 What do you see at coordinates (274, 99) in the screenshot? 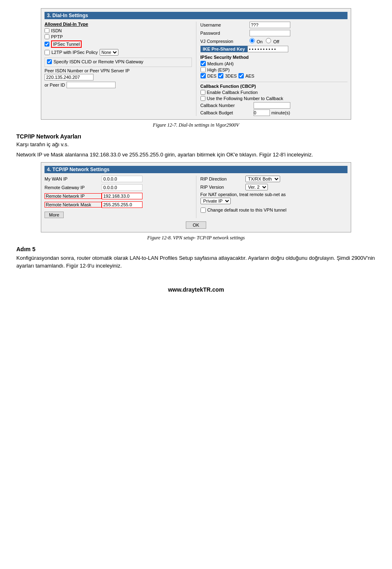
I see `callback-section: Callback Function (CBCP) Enable Callback…` at bounding box center [274, 99].